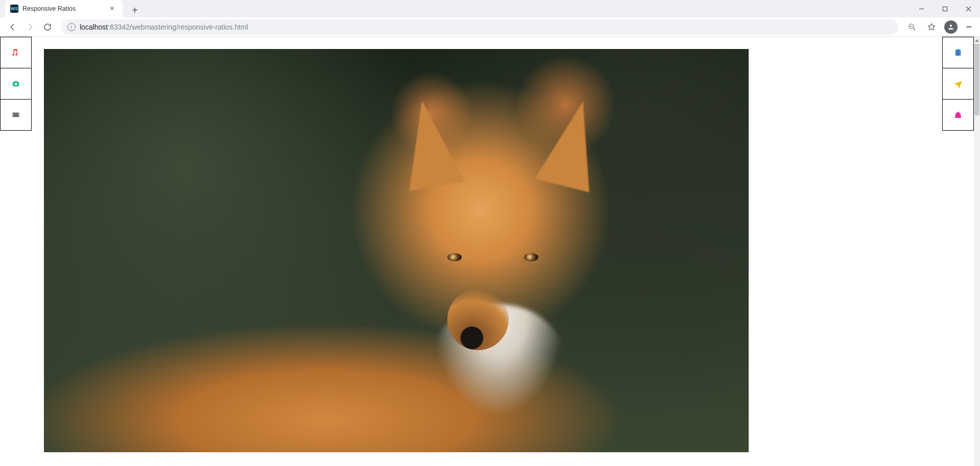 The height and width of the screenshot is (466, 980). What do you see at coordinates (977, 251) in the screenshot?
I see `vertical-scrollbar` at bounding box center [977, 251].